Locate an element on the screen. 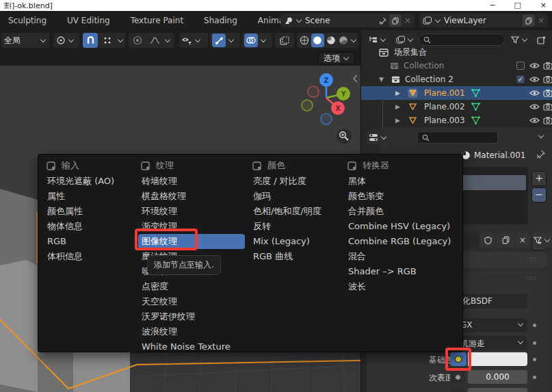  outliner-row-plane-002: ▶ Plane.002 is located at coordinates (457, 107).